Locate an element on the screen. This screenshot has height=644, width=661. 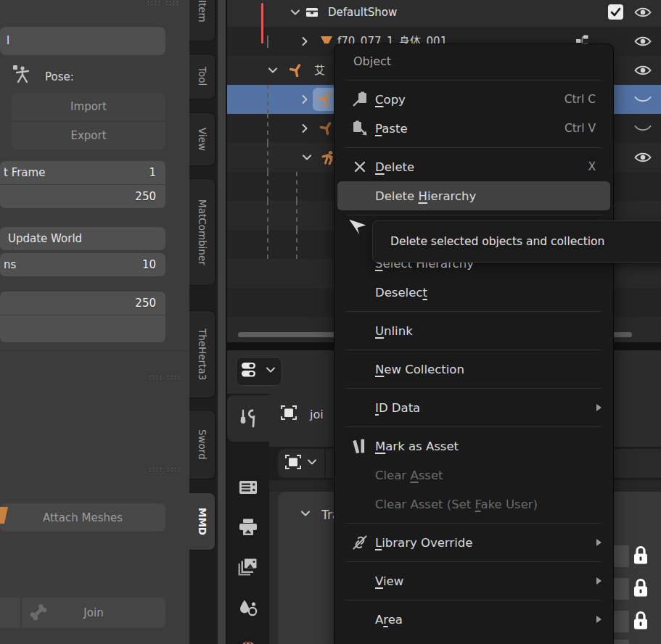
update-world-button: Update World is located at coordinates (83, 239).